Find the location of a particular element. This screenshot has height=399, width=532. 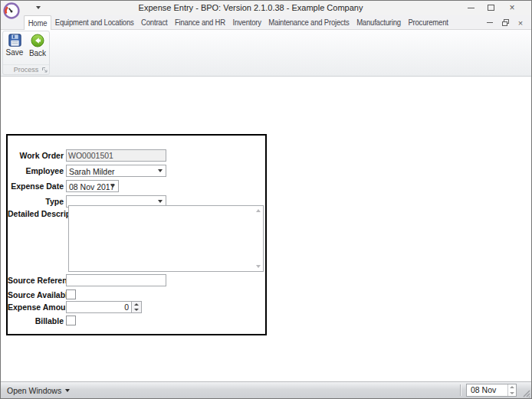

scroll-up-icon is located at coordinates (258, 211).